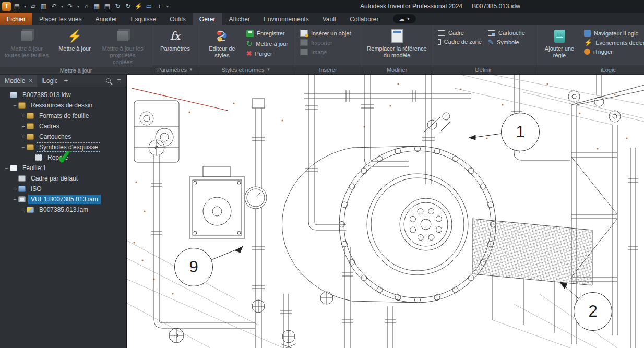 The height and width of the screenshot is (348, 644). What do you see at coordinates (106, 19) in the screenshot?
I see `tab-annoter: Annoter` at bounding box center [106, 19].